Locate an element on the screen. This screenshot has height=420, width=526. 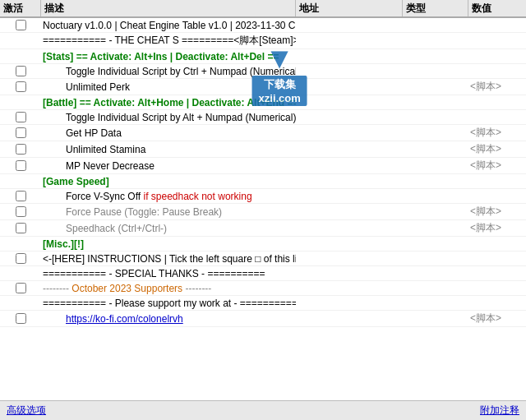
column-headers: 激活 描述 地址 类型 数值 is located at coordinates (263, 9).